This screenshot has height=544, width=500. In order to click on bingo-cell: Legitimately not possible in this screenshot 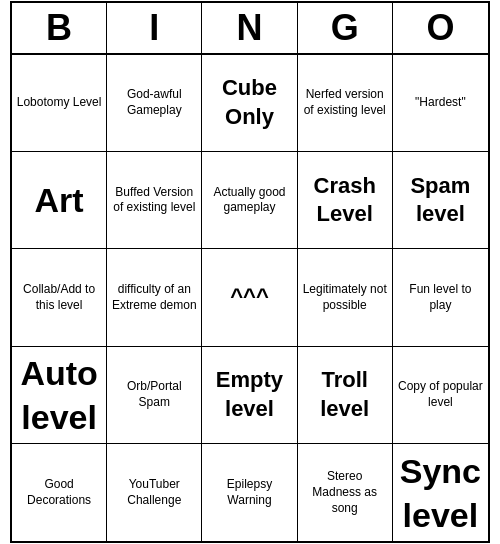, I will do `click(346, 298)`.